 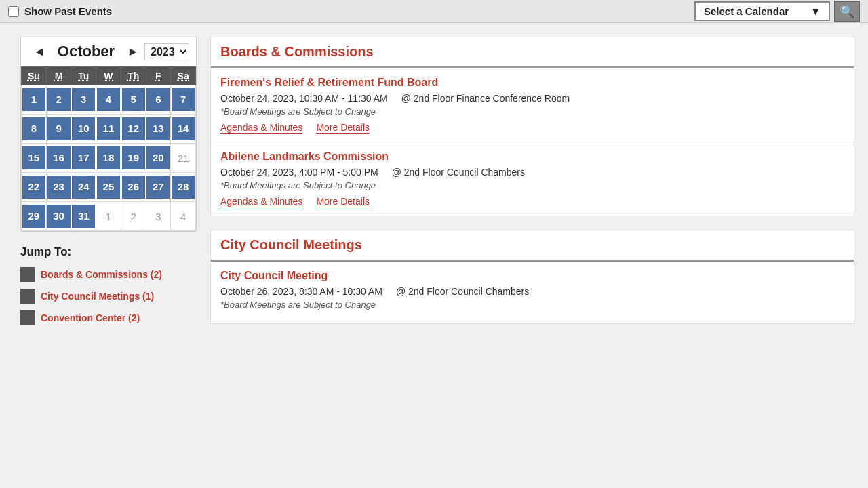 I want to click on calendar-day-button: 24, so click(x=83, y=187).